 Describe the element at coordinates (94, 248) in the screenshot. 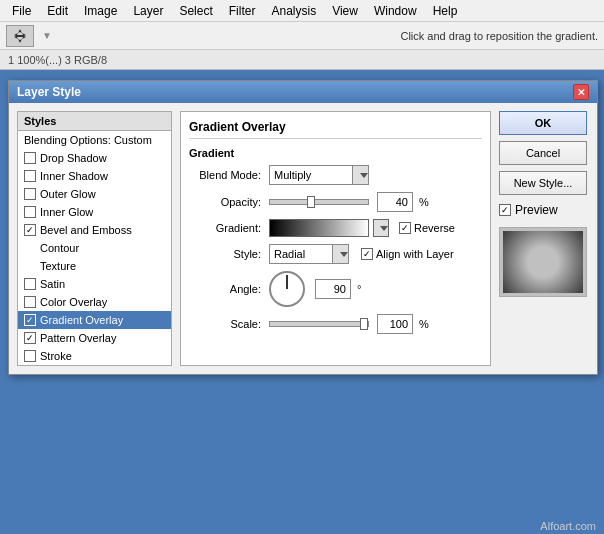

I see `style-contour: Contour` at that location.